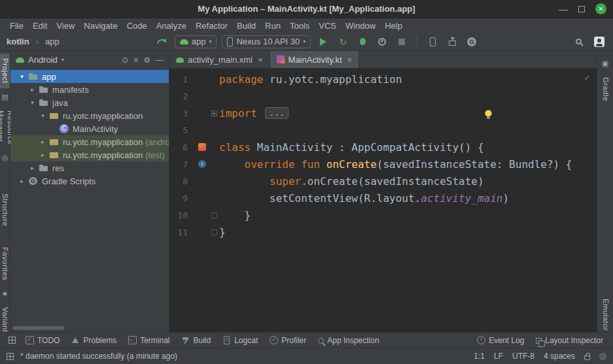  I want to click on tree-item-app: ▾app, so click(90, 76).